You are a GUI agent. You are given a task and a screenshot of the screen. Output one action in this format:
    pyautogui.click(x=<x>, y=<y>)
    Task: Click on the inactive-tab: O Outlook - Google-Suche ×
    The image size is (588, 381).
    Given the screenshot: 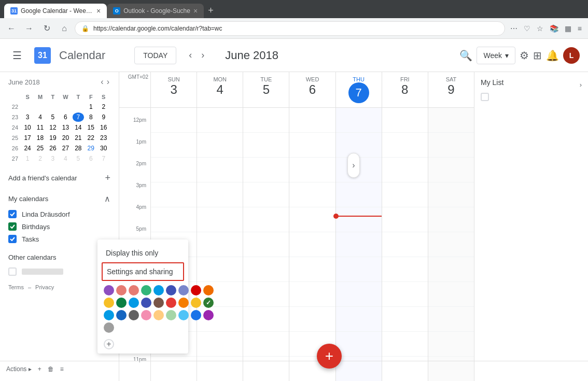 What is the action you would take?
    pyautogui.click(x=156, y=11)
    